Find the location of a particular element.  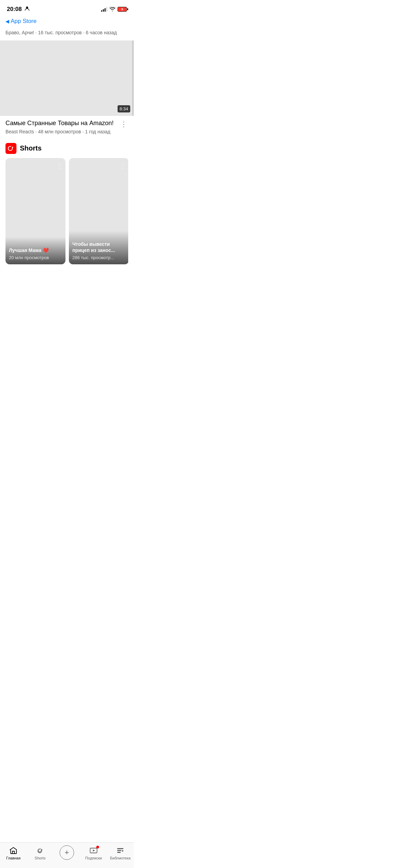

video-preview-subtitle: Браво, Арчи! · 16 тыс. просмотров · 6 ча… is located at coordinates (67, 34).